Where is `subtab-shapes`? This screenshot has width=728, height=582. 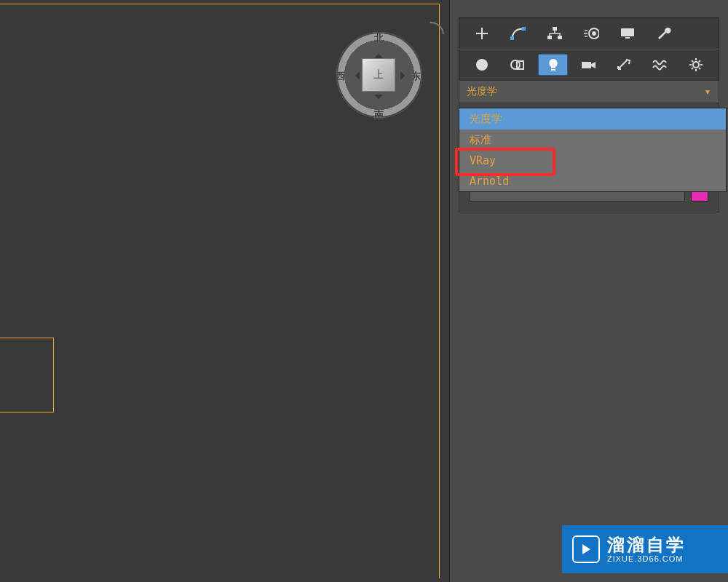 subtab-shapes is located at coordinates (517, 65).